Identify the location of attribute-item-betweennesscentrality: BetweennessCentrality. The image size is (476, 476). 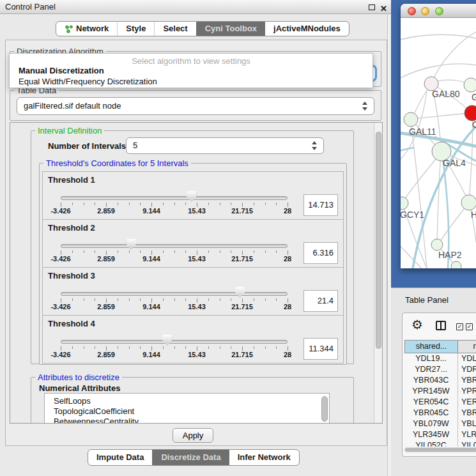
(187, 420).